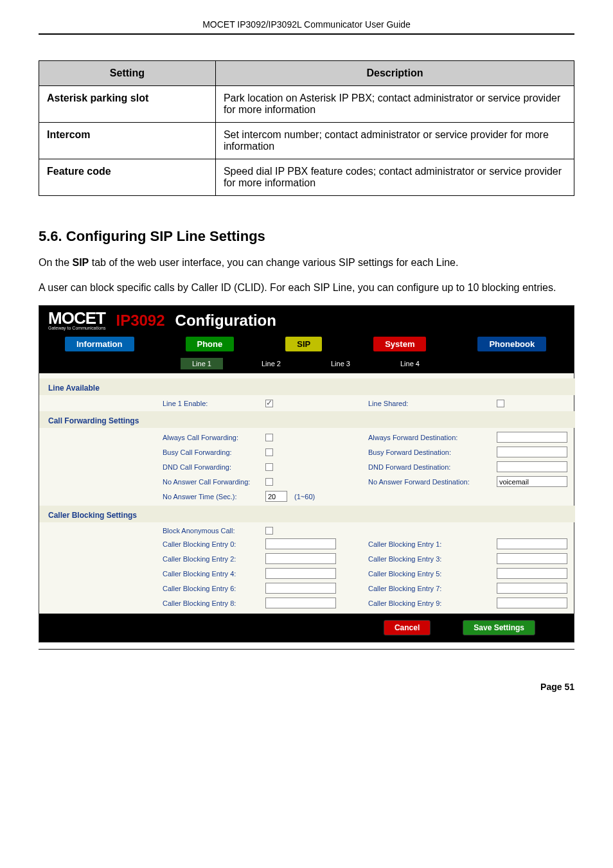 The height and width of the screenshot is (868, 613). What do you see at coordinates (214, 403) in the screenshot?
I see `label-line1-enable: Line 1 Enable:` at bounding box center [214, 403].